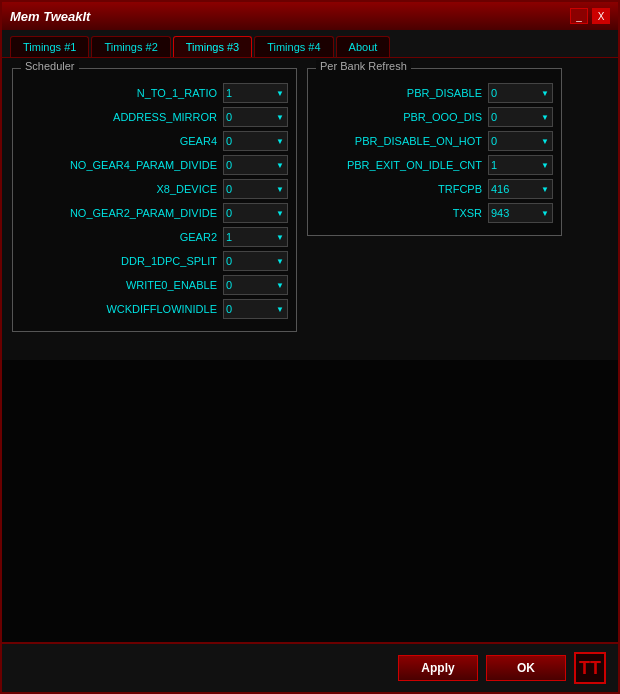 This screenshot has width=620, height=694. Describe the element at coordinates (119, 141) in the screenshot. I see `param-label: GEAR4` at that location.